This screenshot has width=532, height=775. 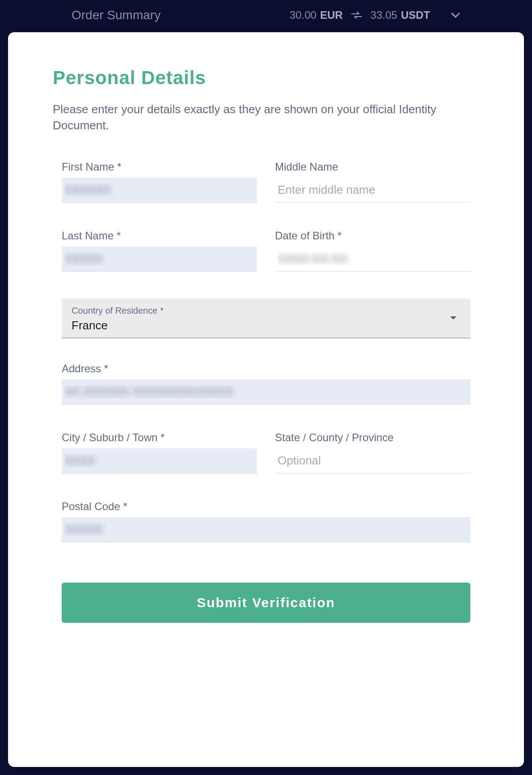 What do you see at coordinates (332, 15) in the screenshot?
I see `from-currency: EUR` at bounding box center [332, 15].